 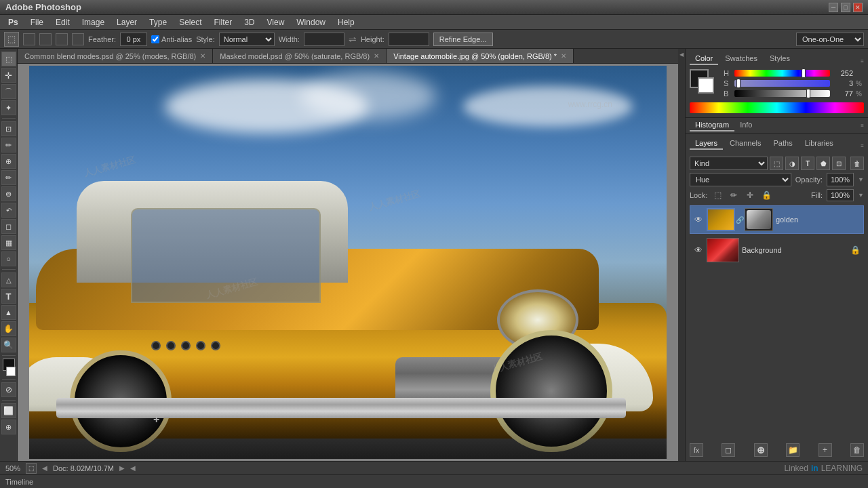 I want to click on menu-image: Image, so click(x=94, y=22).